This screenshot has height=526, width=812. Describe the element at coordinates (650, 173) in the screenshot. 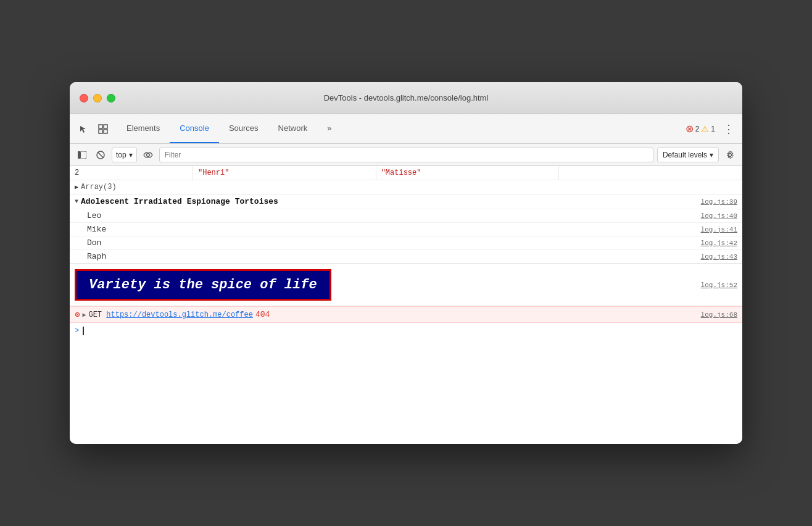

I see `table-cell-empty` at that location.